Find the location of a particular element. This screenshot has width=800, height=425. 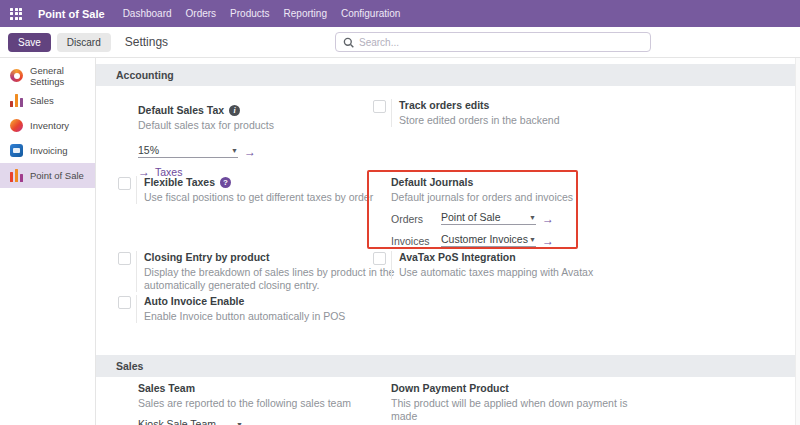

top-navbar: Point of Sale Dashboard Orders Products … is located at coordinates (400, 14).